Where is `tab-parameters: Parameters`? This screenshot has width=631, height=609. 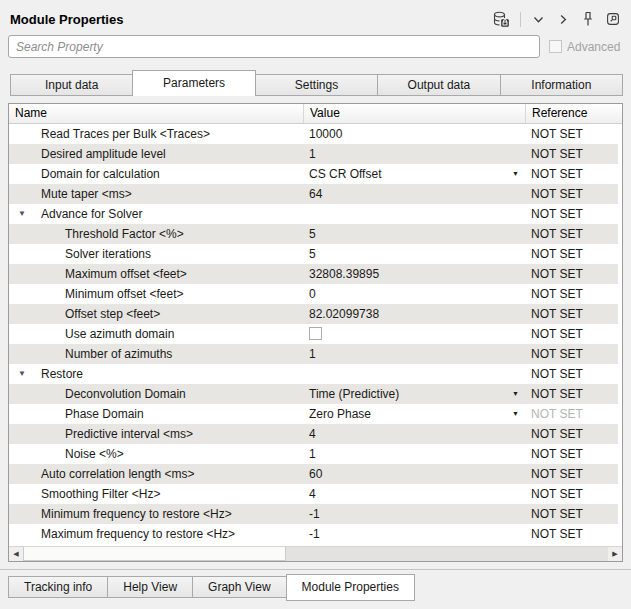
tab-parameters: Parameters is located at coordinates (194, 83).